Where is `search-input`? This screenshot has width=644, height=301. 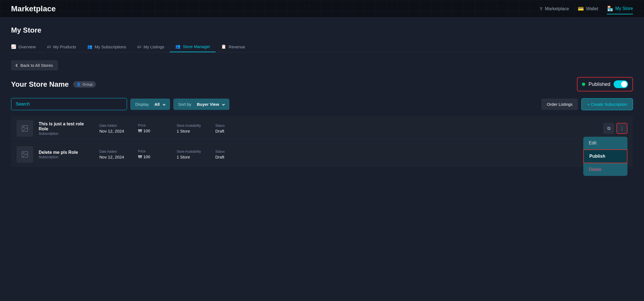 search-input is located at coordinates (69, 104).